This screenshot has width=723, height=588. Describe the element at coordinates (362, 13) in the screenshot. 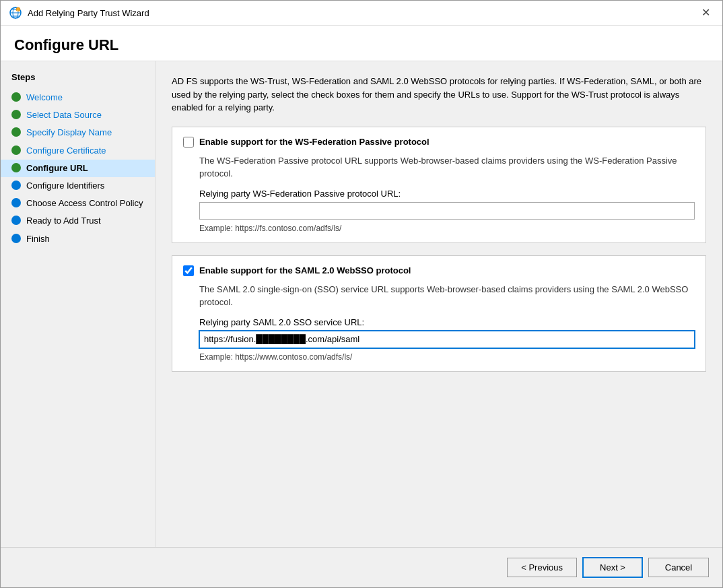

I see `title-bar: + Add Relying Party Trust Wizard ✕` at that location.